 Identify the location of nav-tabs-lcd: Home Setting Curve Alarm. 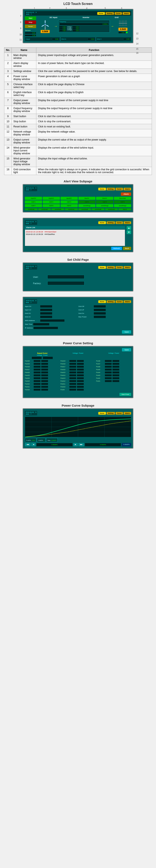
(114, 13).